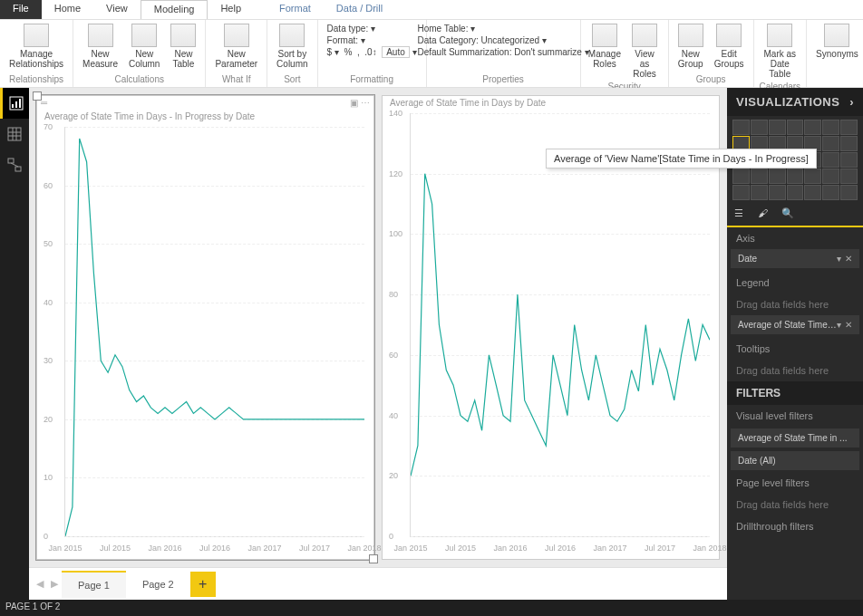  I want to click on page-tabs: ◀ ▶ Page 1 Page 2 +, so click(378, 583).